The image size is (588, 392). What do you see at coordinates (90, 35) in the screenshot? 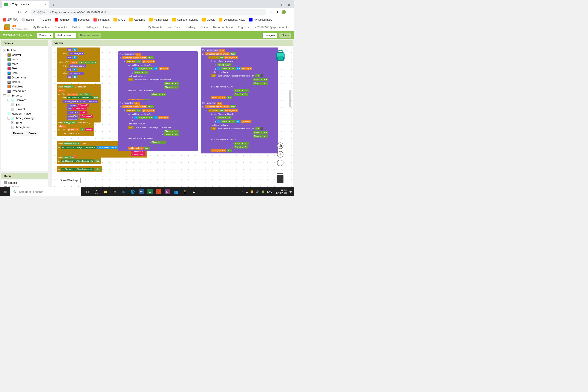
I see `remove-screen-button: Remove Screen` at bounding box center [90, 35].